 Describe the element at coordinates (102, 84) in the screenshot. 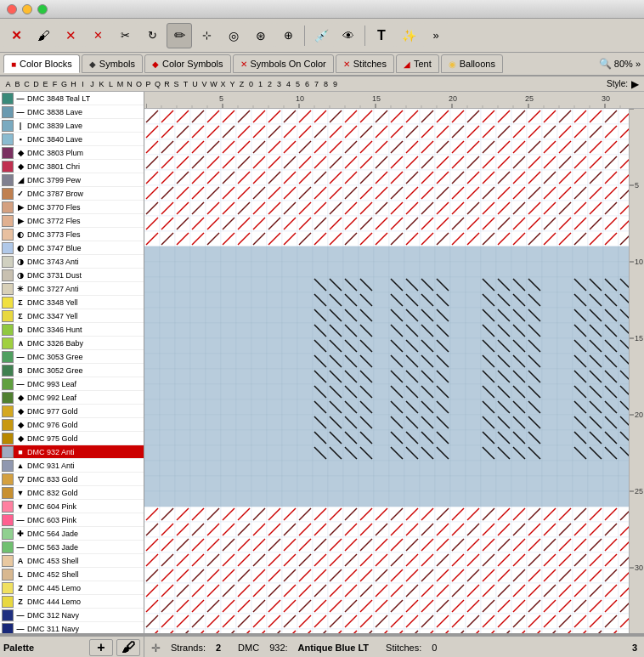

I see `alpha-letter-K: K` at that location.